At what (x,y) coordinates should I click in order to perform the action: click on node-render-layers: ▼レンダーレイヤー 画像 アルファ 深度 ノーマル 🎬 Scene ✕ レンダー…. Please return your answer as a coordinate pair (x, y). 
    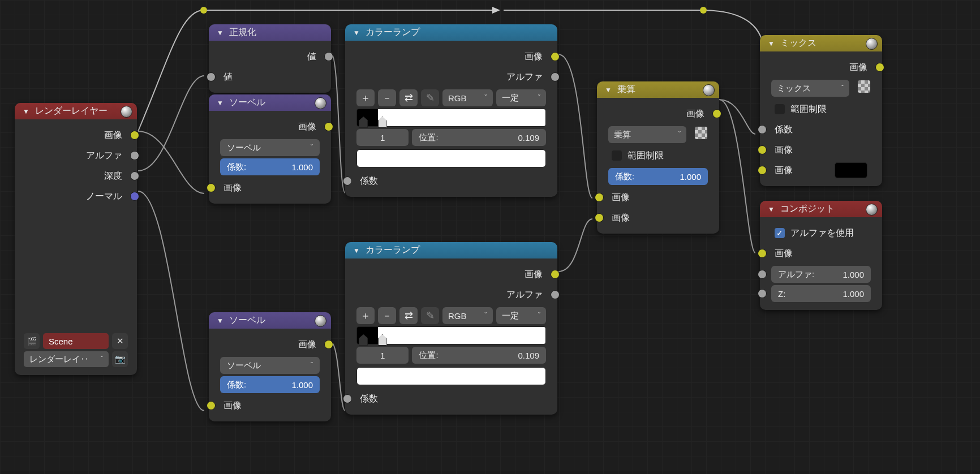
    Looking at the image, I should click on (76, 239).